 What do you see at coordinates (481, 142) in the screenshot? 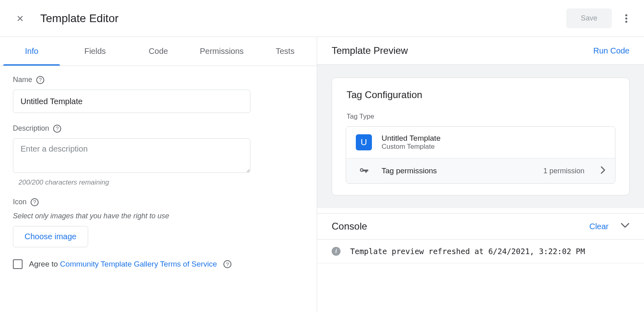
I see `tag-row: U Untitled Template Custom Template` at bounding box center [481, 142].